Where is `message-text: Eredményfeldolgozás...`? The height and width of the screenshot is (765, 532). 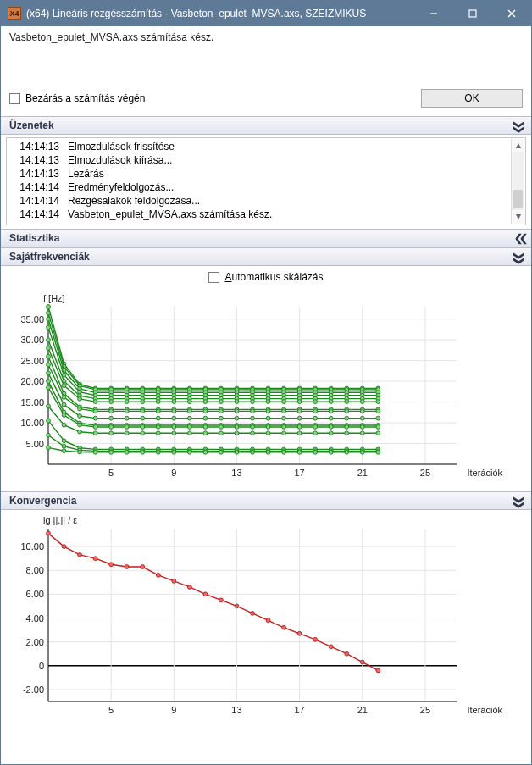 message-text: Eredményfeldolgozás... is located at coordinates (120, 187).